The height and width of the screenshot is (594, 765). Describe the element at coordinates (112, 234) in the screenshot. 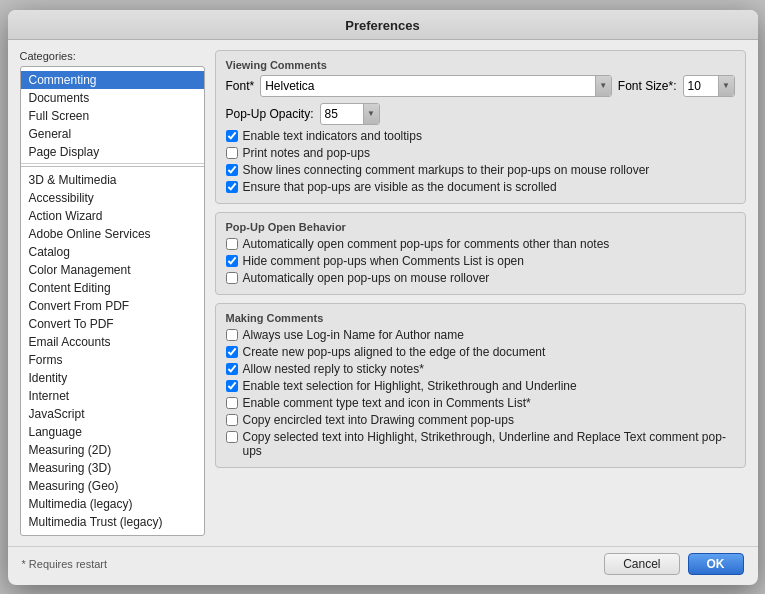

I see `sidebar-item-adobe-online-services: Adobe Online Services` at that location.